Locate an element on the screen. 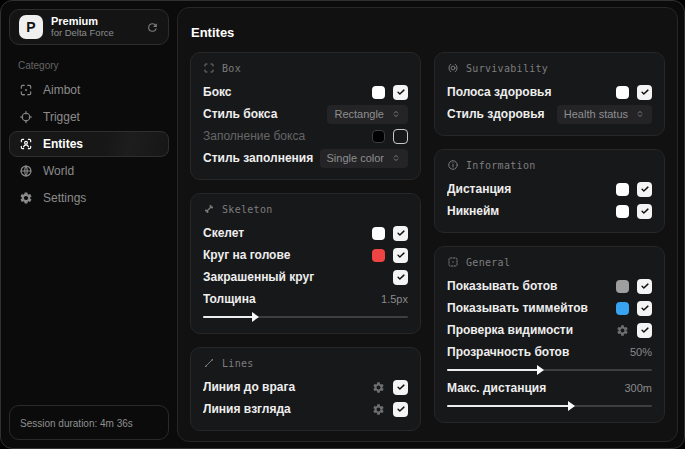 This screenshot has width=685, height=449. row-label: Линия до врага is located at coordinates (288, 387).